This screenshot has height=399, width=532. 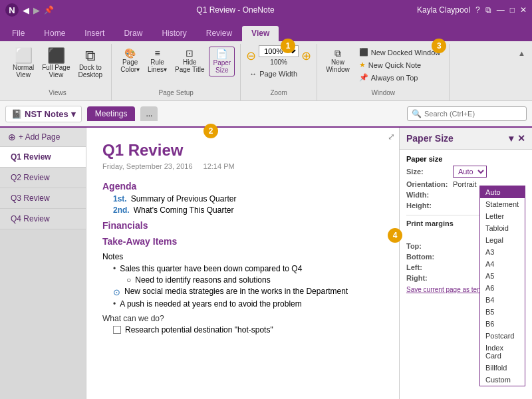 I want to click on dropdown-item-a6: A6, so click(x=503, y=288).